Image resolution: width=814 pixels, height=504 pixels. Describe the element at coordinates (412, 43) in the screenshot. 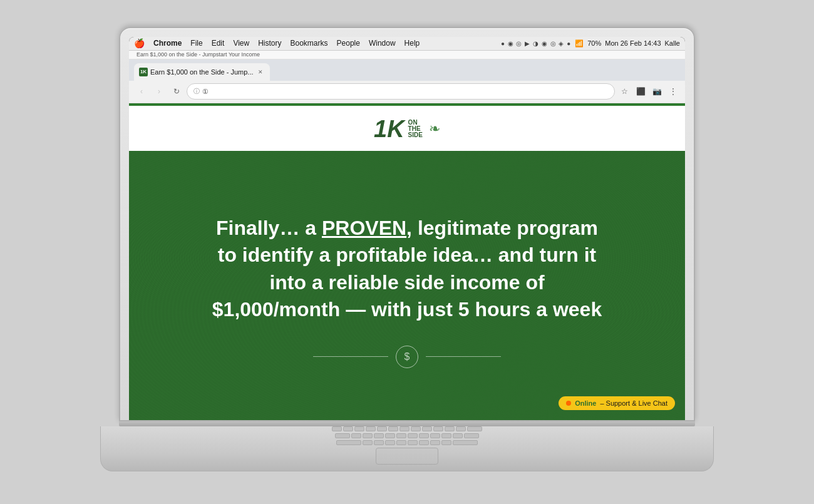

I see `menubar-help: Help` at that location.